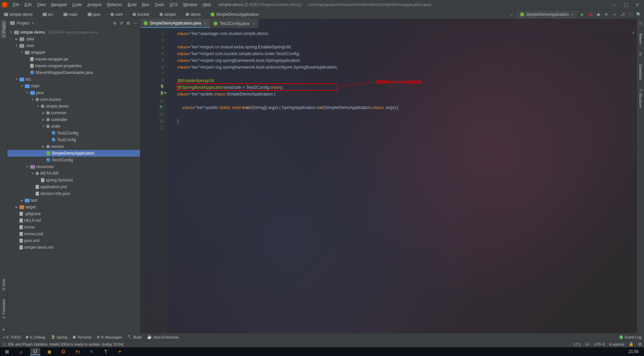 The image size is (644, 356). I want to click on readonly-icon: 🔒, so click(631, 344).